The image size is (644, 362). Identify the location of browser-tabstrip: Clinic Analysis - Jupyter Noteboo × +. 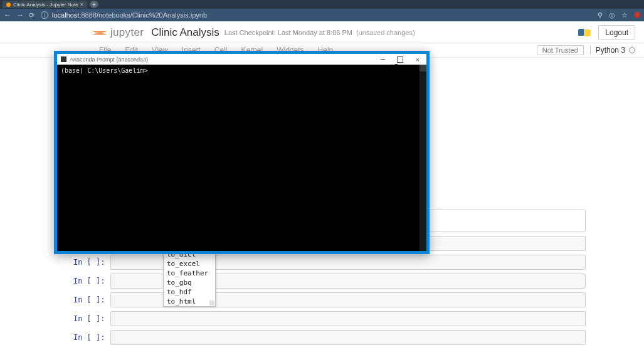
(322, 4).